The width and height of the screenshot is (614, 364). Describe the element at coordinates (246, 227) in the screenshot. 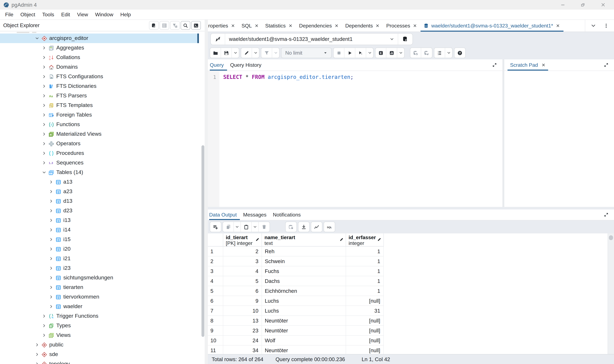

I see `paste-button` at that location.